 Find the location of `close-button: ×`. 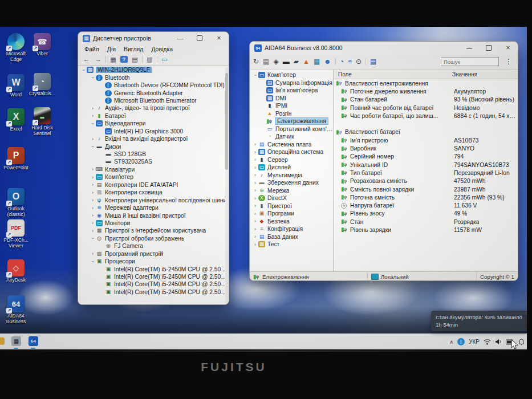

close-button: × is located at coordinates (508, 48).